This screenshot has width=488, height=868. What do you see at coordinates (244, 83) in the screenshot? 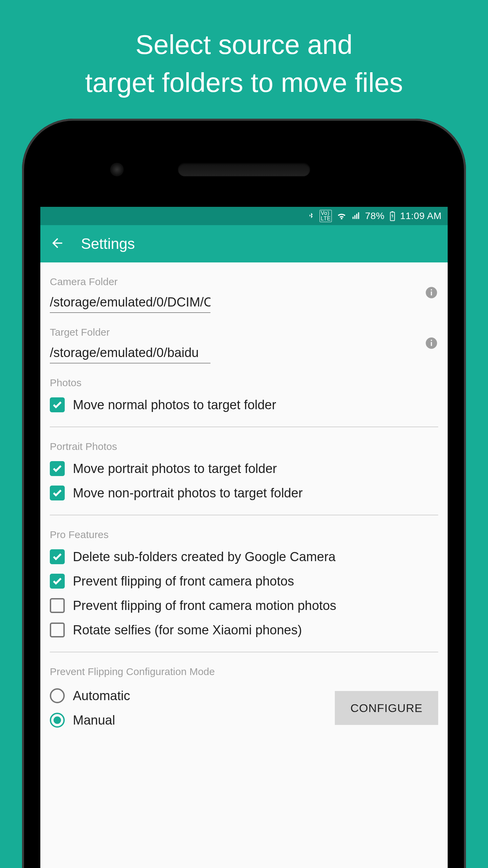
I see `promo-line-2: target folders to move files` at bounding box center [244, 83].